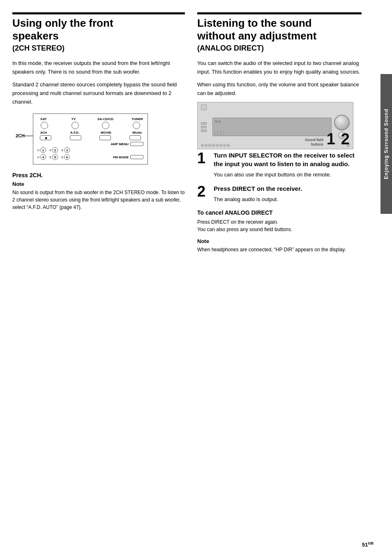 This screenshot has height=556, width=392. I want to click on recv-numbers-overlay: Sound field buttons 1 2, so click(327, 139).